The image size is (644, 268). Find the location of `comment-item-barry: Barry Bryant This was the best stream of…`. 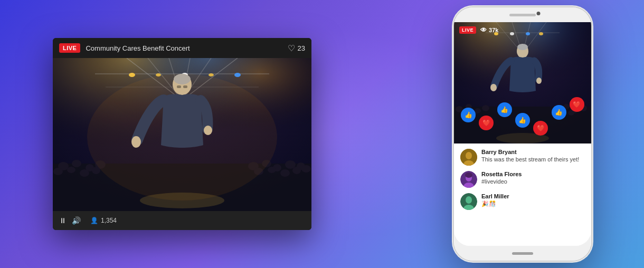

comment-item-barry: Barry Bryant This was the best stream of… is located at coordinates (523, 157).